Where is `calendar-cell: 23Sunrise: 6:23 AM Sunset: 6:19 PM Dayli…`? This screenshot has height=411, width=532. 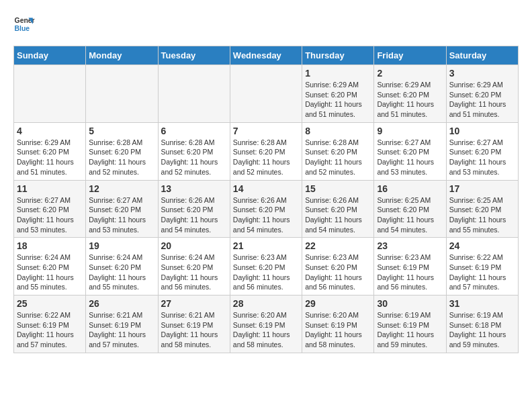
calendar-cell: 23Sunrise: 6:23 AM Sunset: 6:19 PM Dayli… is located at coordinates (410, 267).